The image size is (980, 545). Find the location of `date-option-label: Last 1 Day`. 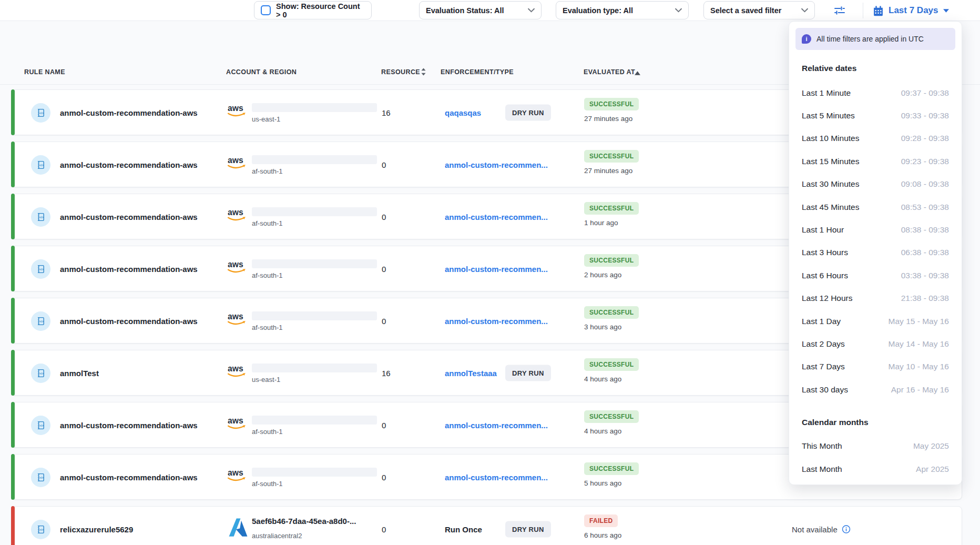

date-option-label: Last 1 Day is located at coordinates (821, 321).